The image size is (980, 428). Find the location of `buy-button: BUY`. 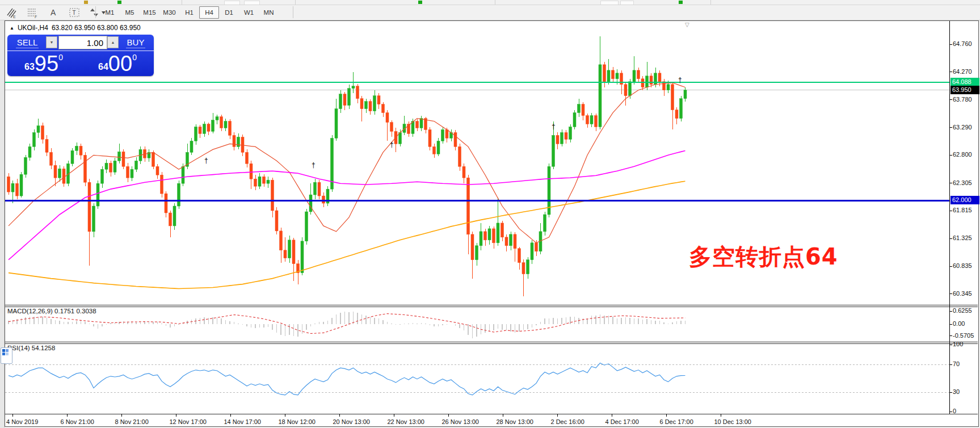

buy-button: BUY is located at coordinates (136, 43).